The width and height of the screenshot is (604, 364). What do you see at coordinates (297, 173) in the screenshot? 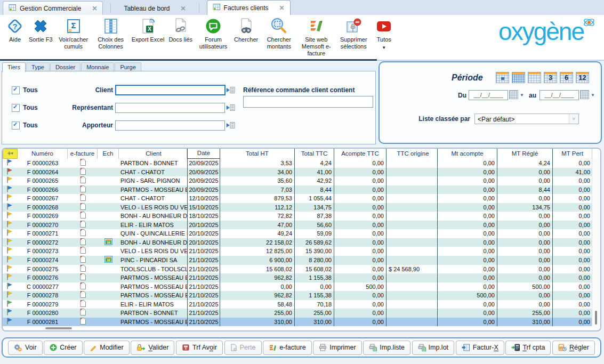
I see `table-row: F 00000264 10 CHAT - CHATOT 20/09/2025 3…` at bounding box center [297, 173].